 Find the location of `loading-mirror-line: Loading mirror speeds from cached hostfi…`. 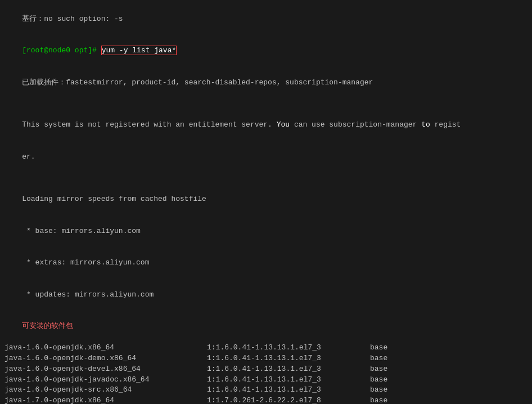

loading-mirror-line: Loading mirror speeds from cached hostfi… is located at coordinates (266, 199).